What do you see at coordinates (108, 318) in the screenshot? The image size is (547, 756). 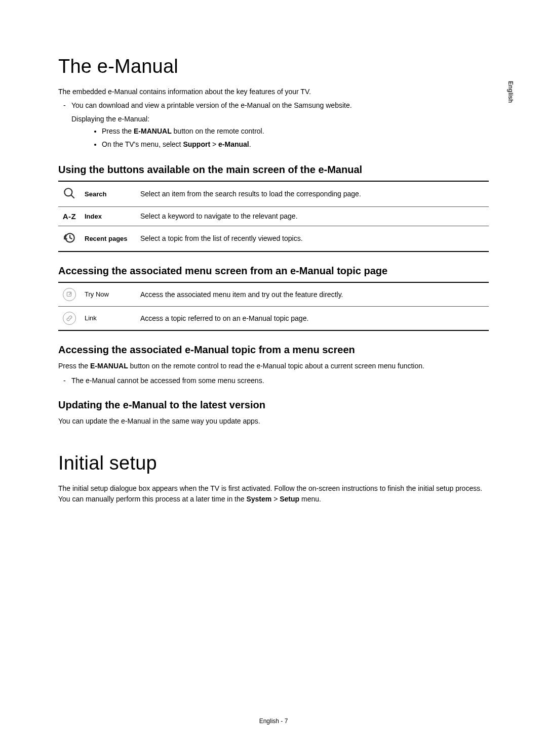 I see `row-label: Link` at bounding box center [108, 318].